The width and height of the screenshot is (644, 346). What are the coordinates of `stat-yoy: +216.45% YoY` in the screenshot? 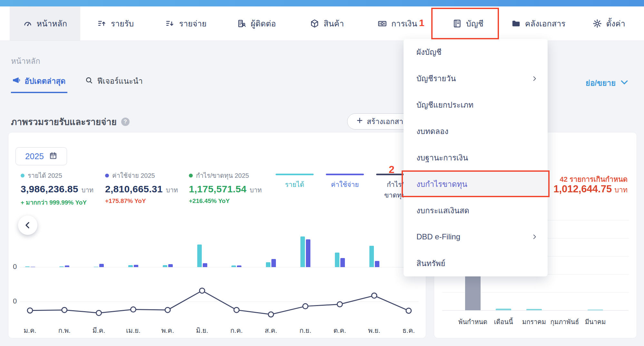 It's located at (225, 201).